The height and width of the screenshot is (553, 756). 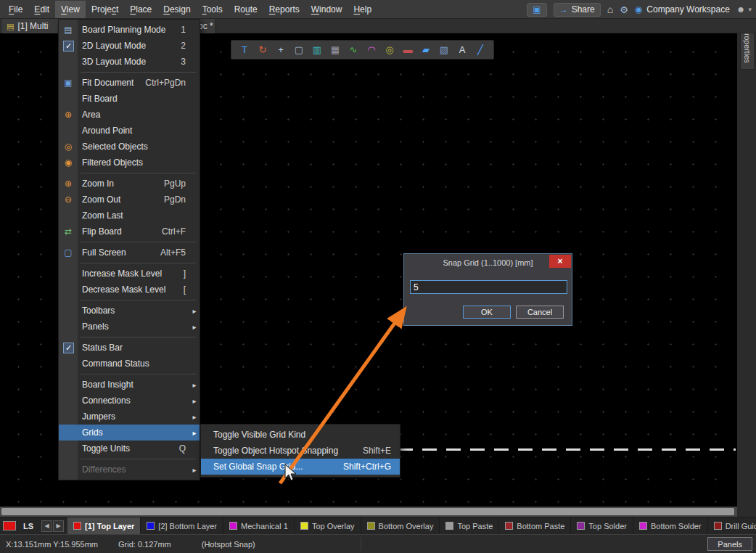 What do you see at coordinates (602, 525) in the screenshot?
I see `layer-tab-top-solder: Top Solder` at bounding box center [602, 525].